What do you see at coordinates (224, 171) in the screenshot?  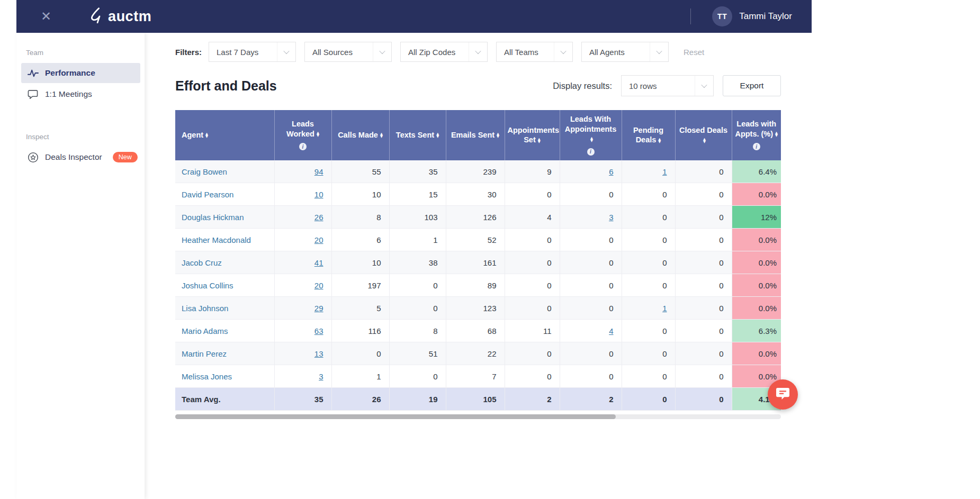 I see `agent-name-link: Craig Bowen` at bounding box center [224, 171].